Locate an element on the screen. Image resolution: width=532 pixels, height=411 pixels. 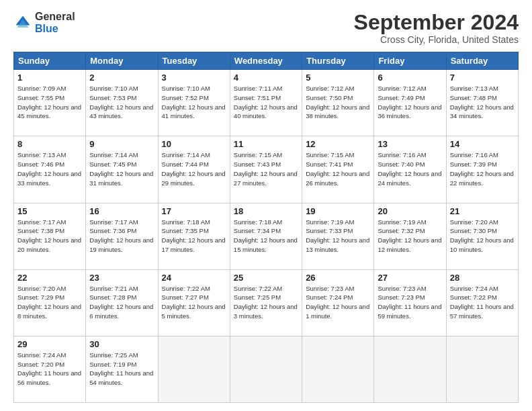
day-info: Sunrise: 7:17 AM Sunset: 7:38 PM Dayligh… is located at coordinates (50, 236).